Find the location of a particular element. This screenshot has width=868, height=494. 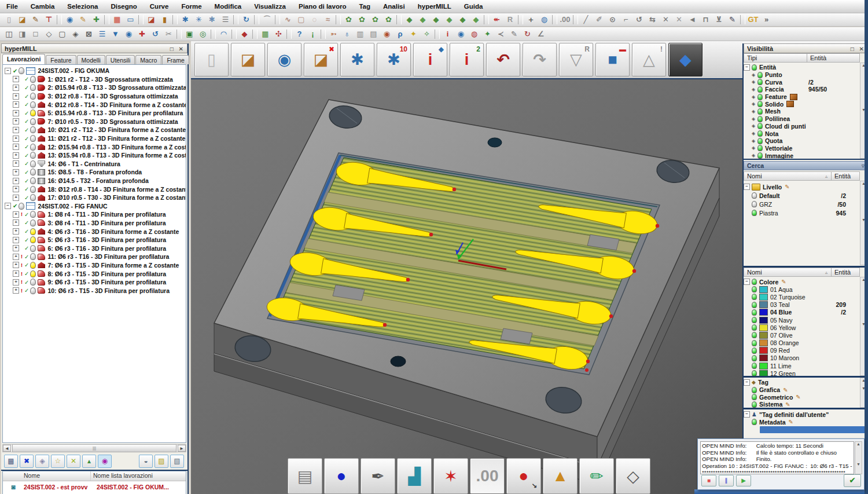

toolbar-icon: ◪ is located at coordinates (22, 20).